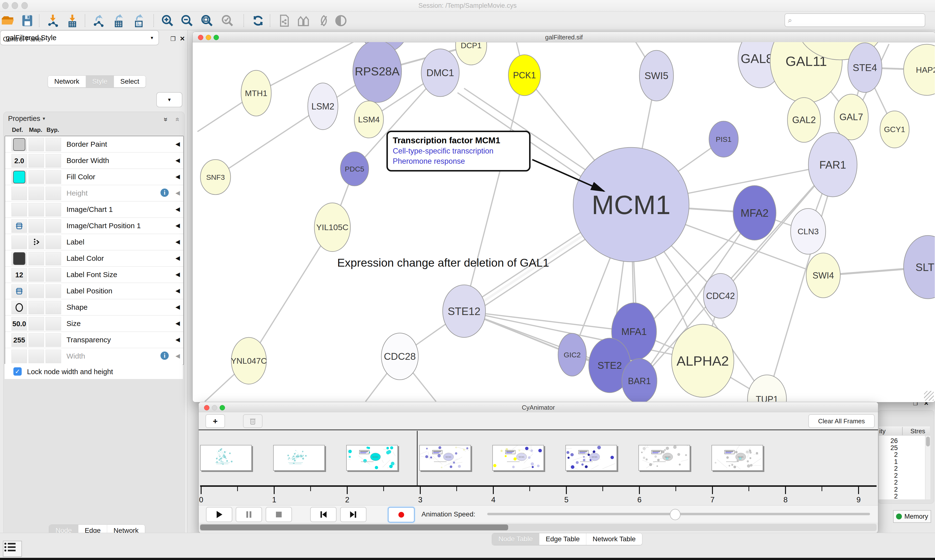 The image size is (935, 560). I want to click on property-cell: 2.0, so click(19, 161).